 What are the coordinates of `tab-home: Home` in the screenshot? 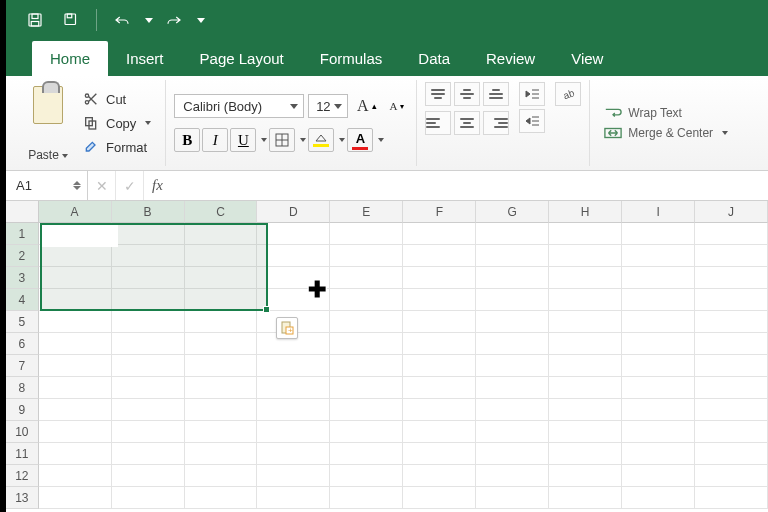 It's located at (70, 58).